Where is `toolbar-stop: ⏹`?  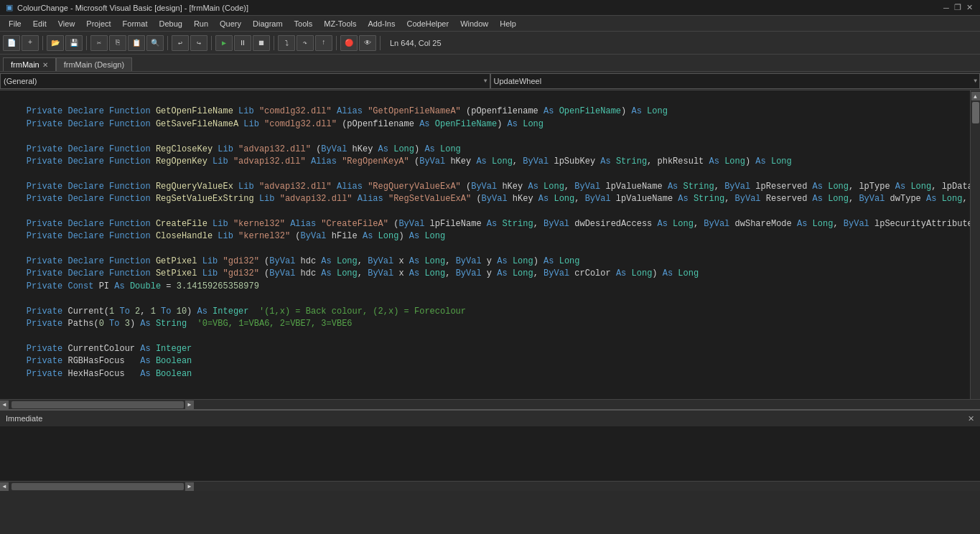 toolbar-stop: ⏹ is located at coordinates (261, 43).